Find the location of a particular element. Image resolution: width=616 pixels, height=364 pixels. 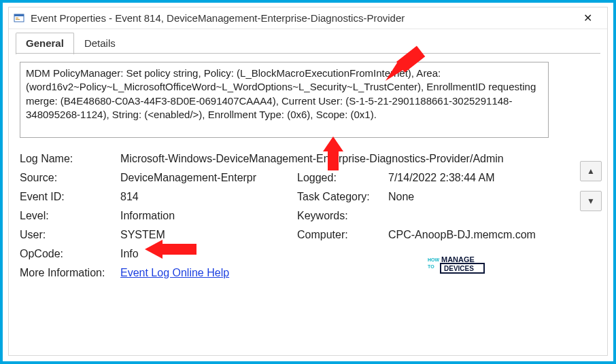

value-keywords is located at coordinates (477, 216).